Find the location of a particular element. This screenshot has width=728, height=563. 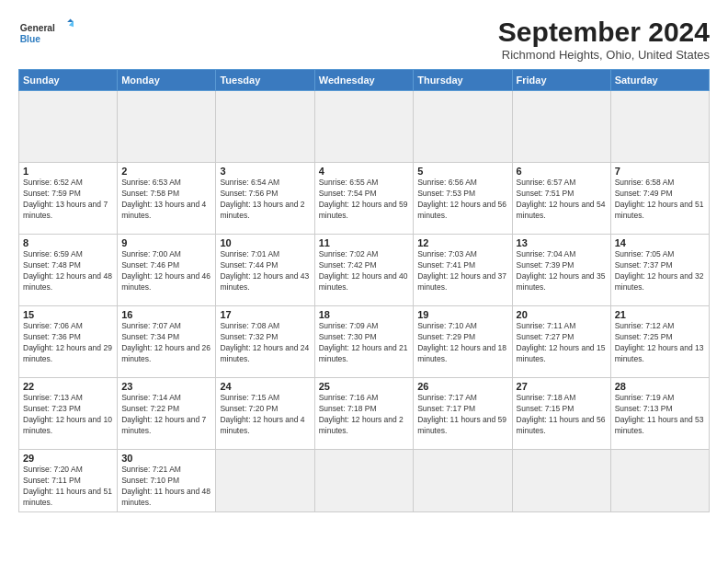

calendar-cell: 26 Sunrise: 7:17 AM Sunset: 7:17 PM Dayl… is located at coordinates (463, 414).